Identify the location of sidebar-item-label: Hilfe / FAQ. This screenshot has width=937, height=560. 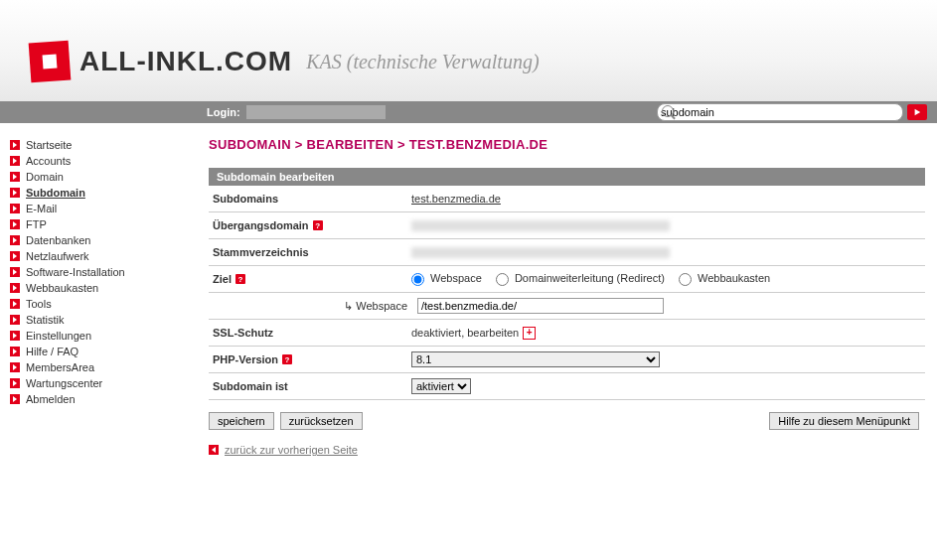
(52, 351).